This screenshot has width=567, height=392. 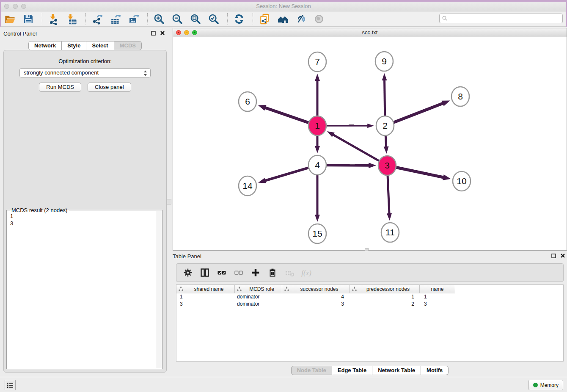 I want to click on export-image-icon, so click(x=134, y=19).